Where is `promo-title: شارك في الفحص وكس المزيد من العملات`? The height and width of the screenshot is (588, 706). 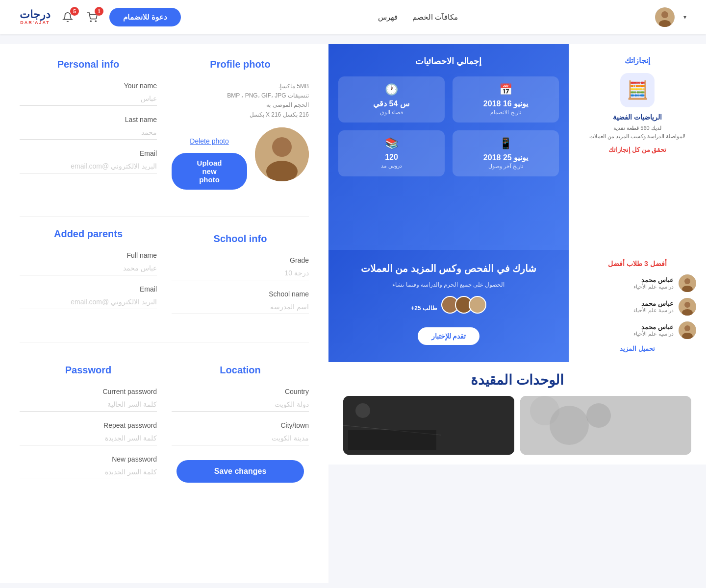 promo-title: شارك في الفحص وكس المزيد من العملات is located at coordinates (449, 269).